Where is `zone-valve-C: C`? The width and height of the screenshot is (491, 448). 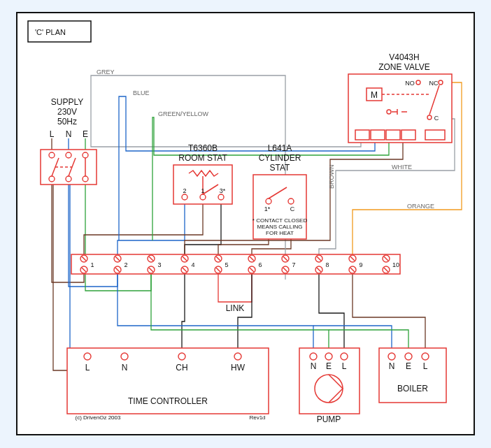 zone-valve-C: C is located at coordinates (436, 118).